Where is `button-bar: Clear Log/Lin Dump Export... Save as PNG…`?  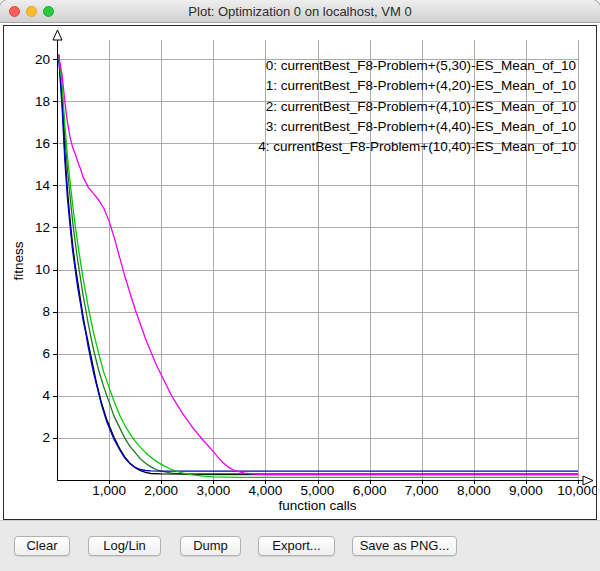
button-bar: Clear Log/Lin Dump Export... Save as PNG… is located at coordinates (300, 546).